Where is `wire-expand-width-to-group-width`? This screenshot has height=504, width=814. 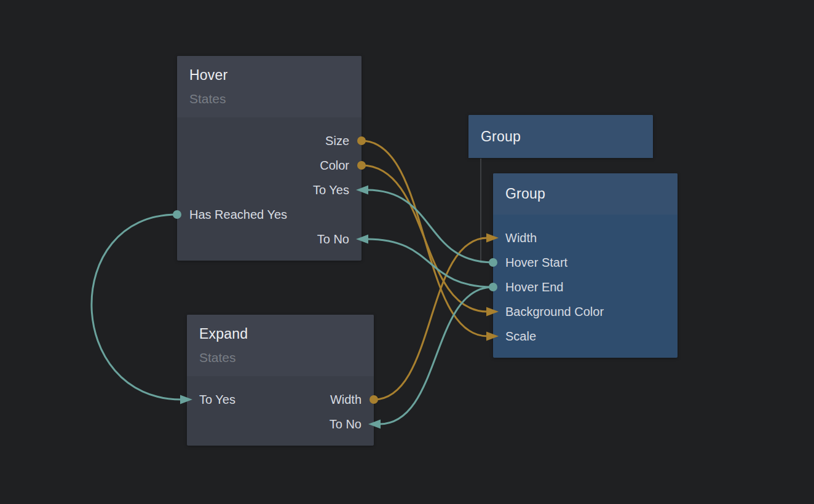
wire-expand-width-to-group-width is located at coordinates (430, 318).